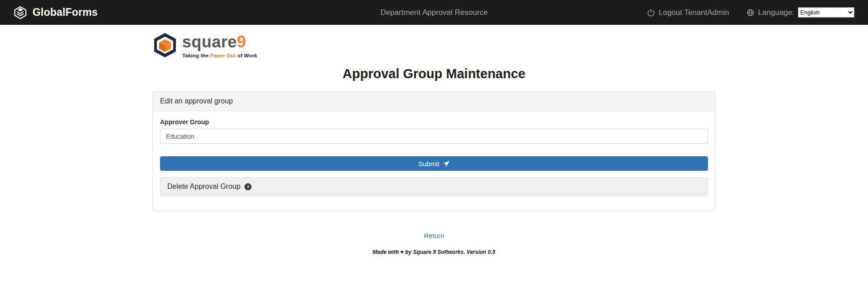  Describe the element at coordinates (241, 42) in the screenshot. I see `square9-digit: 9` at that location.